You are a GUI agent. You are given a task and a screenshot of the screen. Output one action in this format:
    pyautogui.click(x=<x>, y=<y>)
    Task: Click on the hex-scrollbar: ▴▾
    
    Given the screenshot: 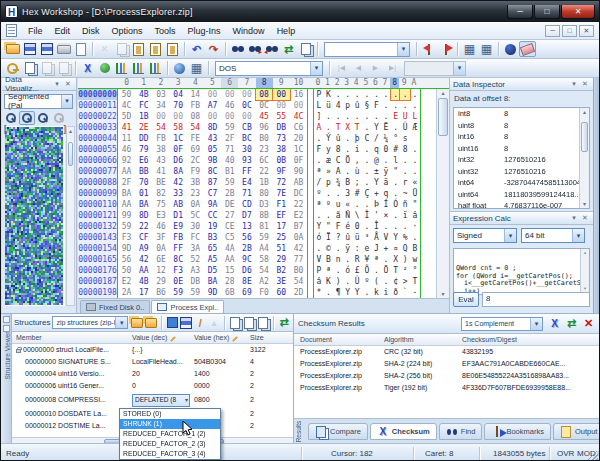 What is the action you would take?
    pyautogui.click(x=442, y=194)
    